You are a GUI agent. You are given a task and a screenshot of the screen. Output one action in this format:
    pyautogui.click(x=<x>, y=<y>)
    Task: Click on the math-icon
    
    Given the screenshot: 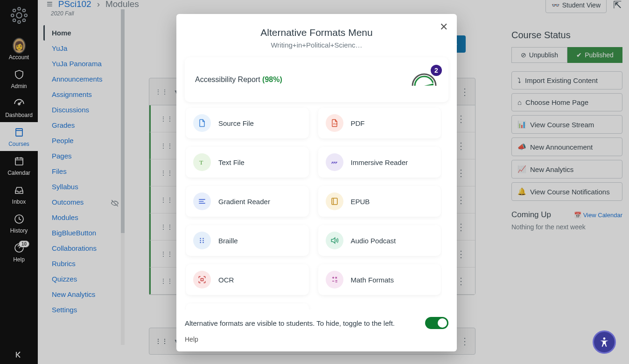 What is the action you would take?
    pyautogui.click(x=335, y=280)
    